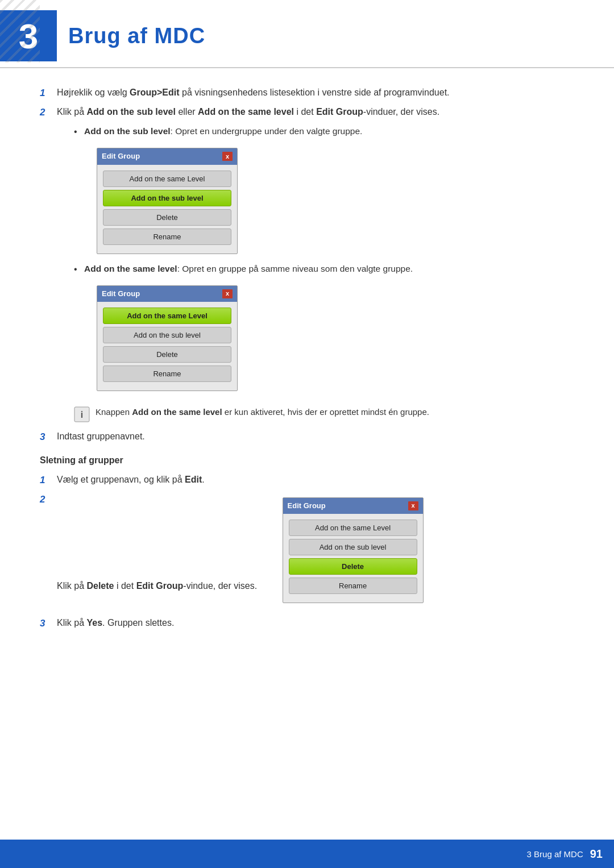  I want to click on dialog-3-btn-sub-level: Add on the sub level, so click(353, 547).